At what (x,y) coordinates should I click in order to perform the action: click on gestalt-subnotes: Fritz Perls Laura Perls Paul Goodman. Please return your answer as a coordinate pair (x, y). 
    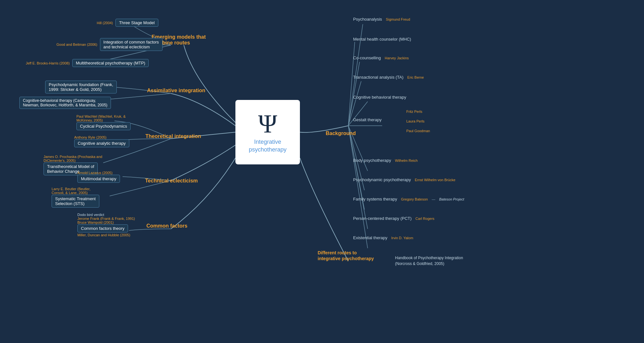
    Looking at the image, I should click on (418, 121).